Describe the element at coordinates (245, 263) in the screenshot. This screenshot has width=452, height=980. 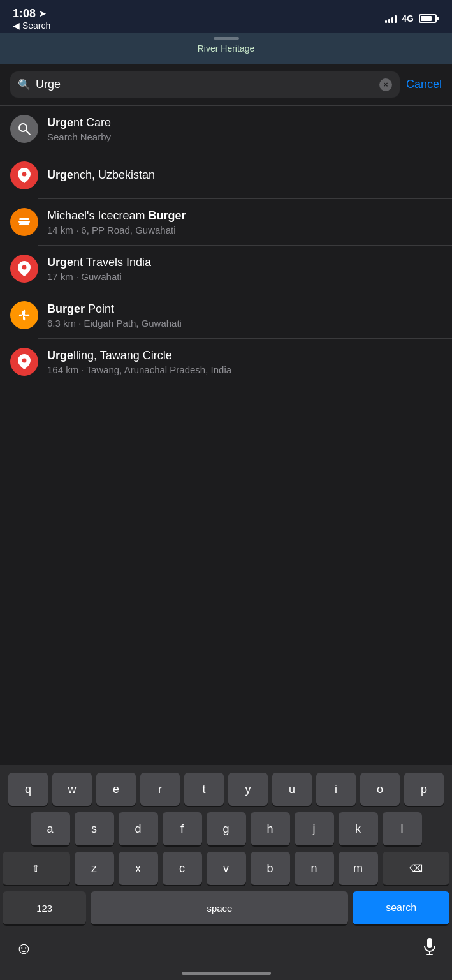
I see `result-title-urgent-travels: Urgent Travels India` at that location.